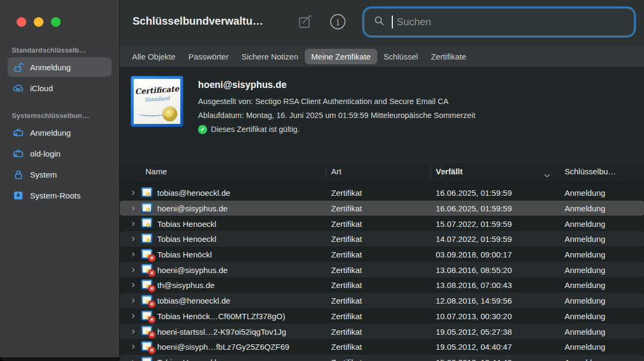 This screenshot has height=361, width=644. Describe the element at coordinates (153, 57) in the screenshot. I see `tab-alle-objekte: Alle Objekte` at that location.